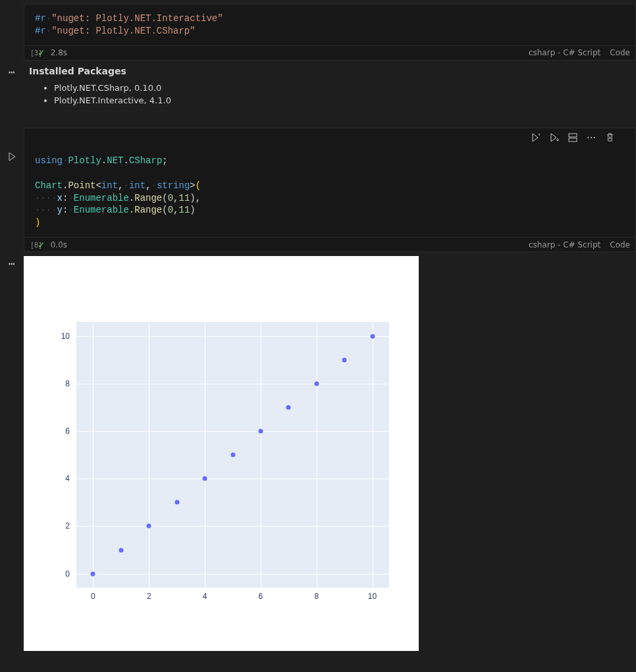  I want to click on cell1-language: csharp - C# Script, so click(565, 53).